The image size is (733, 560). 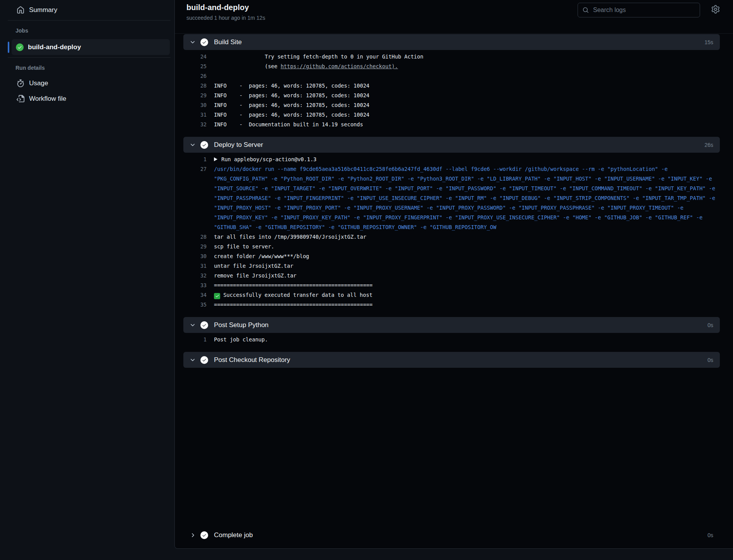 I want to click on log-text: scp file to server., so click(x=244, y=246).